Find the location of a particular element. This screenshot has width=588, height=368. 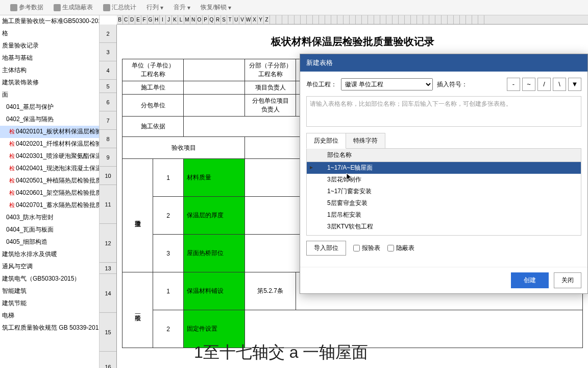

col-hdr: B is located at coordinates (120, 19).